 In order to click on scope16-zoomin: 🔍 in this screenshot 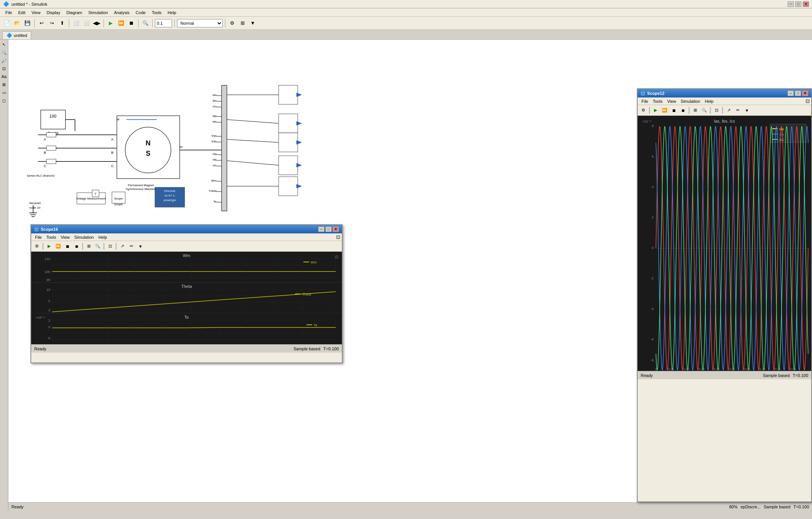, I will do `click(98, 246)`.